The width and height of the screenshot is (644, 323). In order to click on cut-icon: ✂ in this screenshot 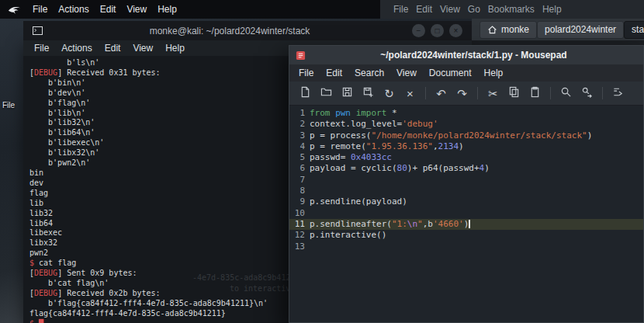, I will do `click(493, 93)`.